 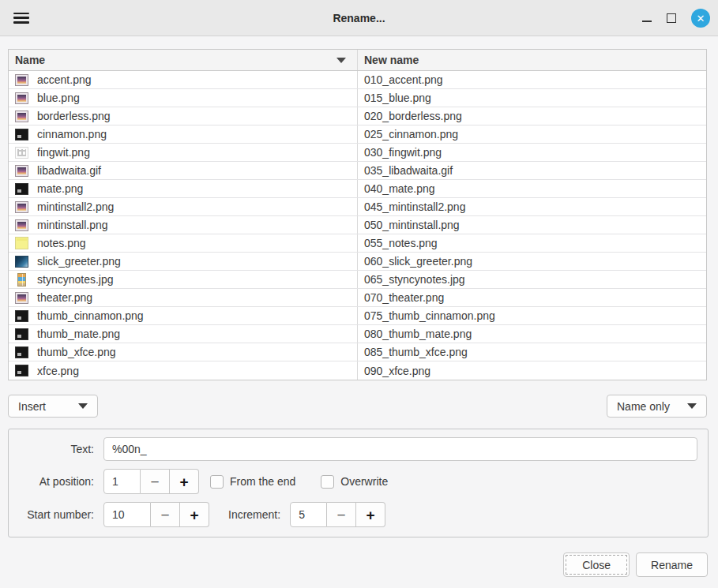 I want to click on at-position-spinner: − +, so click(x=152, y=481).